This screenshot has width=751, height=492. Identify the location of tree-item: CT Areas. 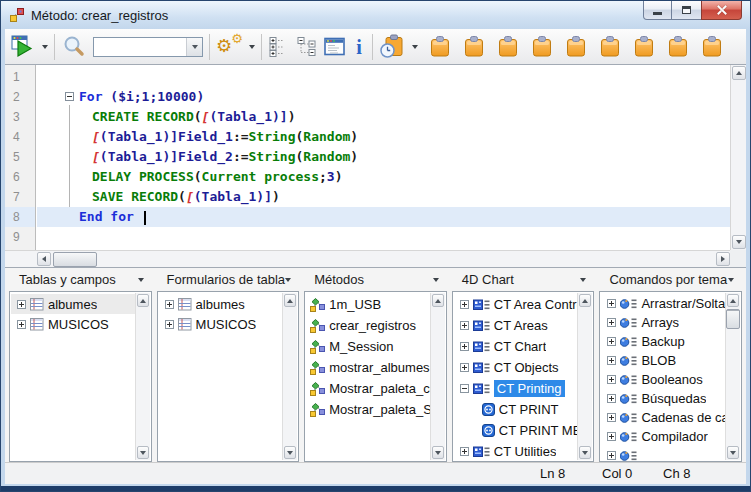
(516, 326).